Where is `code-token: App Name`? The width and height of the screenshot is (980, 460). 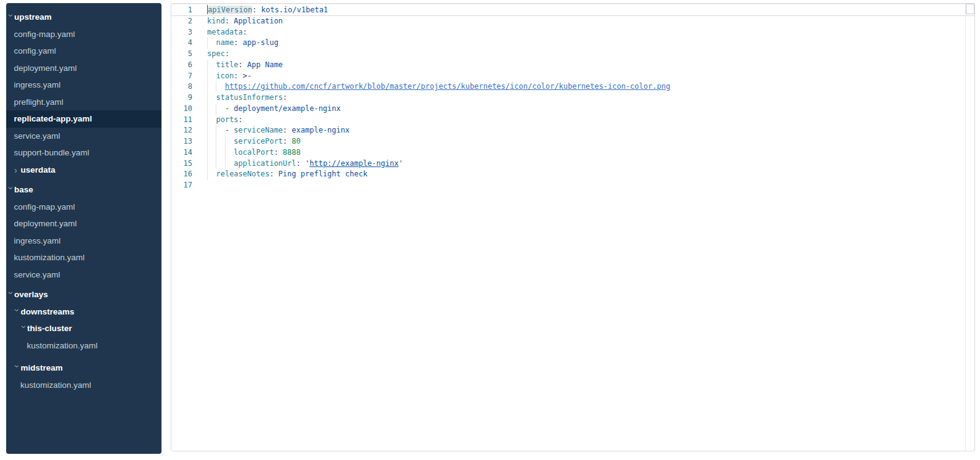
code-token: App Name is located at coordinates (263, 65).